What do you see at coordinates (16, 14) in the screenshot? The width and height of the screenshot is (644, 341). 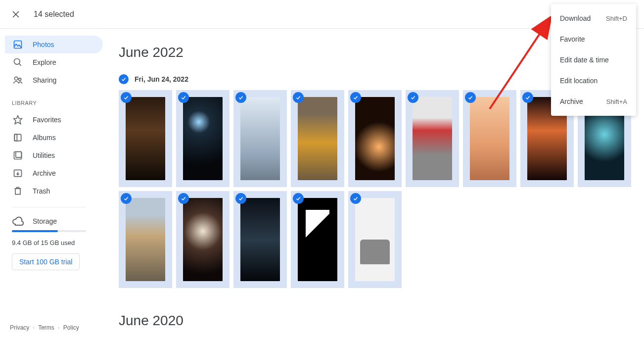 I see `close-icon` at bounding box center [16, 14].